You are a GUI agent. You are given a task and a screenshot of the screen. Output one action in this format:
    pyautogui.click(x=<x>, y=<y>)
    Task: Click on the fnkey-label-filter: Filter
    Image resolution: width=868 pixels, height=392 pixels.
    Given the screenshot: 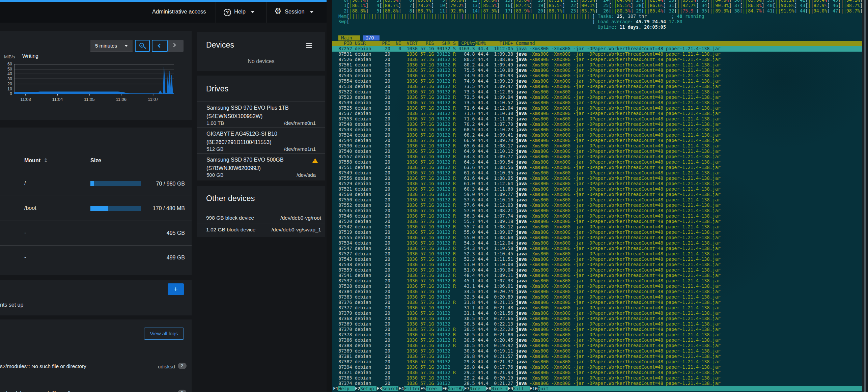 What is the action you would take?
    pyautogui.click(x=412, y=389)
    